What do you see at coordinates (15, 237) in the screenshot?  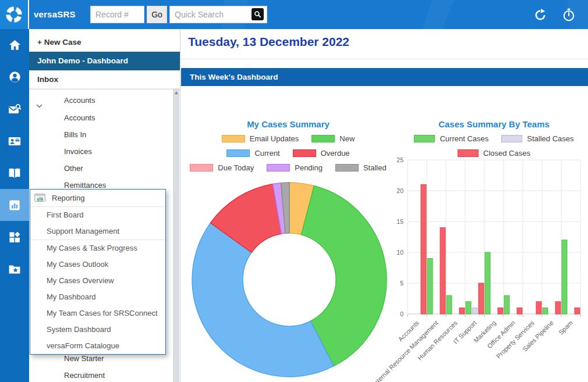 I see `rail-item-modules` at bounding box center [15, 237].